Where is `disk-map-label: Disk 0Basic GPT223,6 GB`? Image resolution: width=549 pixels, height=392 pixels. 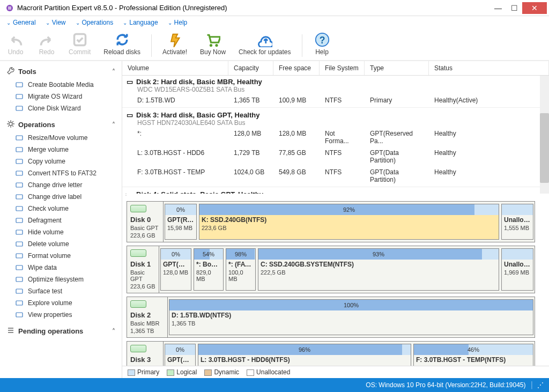
disk-map-label: Disk 0Basic GPT223,6 GB is located at coordinates (145, 222).